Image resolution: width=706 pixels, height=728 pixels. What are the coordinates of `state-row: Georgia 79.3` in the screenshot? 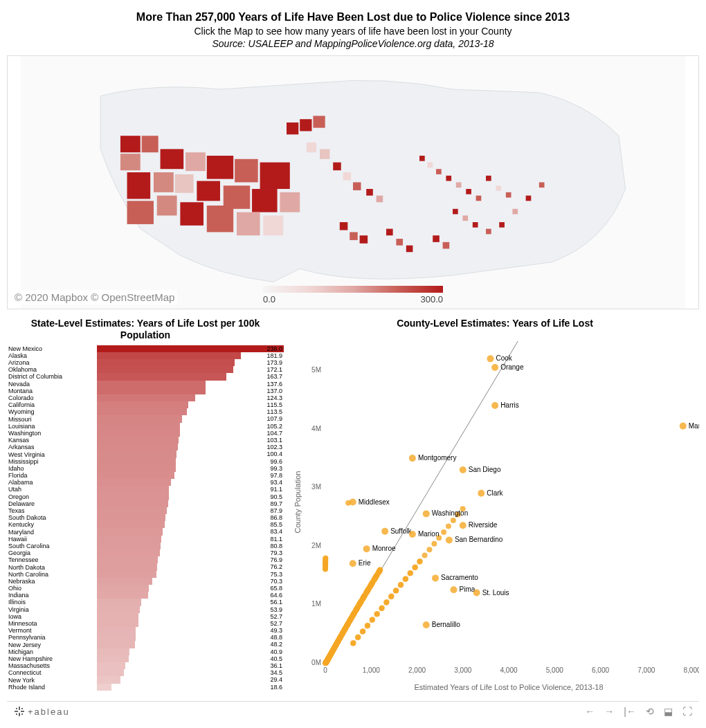 It's located at (145, 553).